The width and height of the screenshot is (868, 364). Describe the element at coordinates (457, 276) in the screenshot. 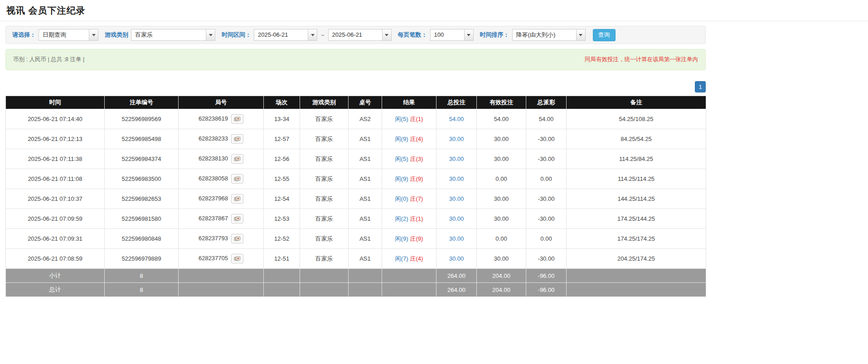

I see `subtotal-total-bet: 264.00` at that location.